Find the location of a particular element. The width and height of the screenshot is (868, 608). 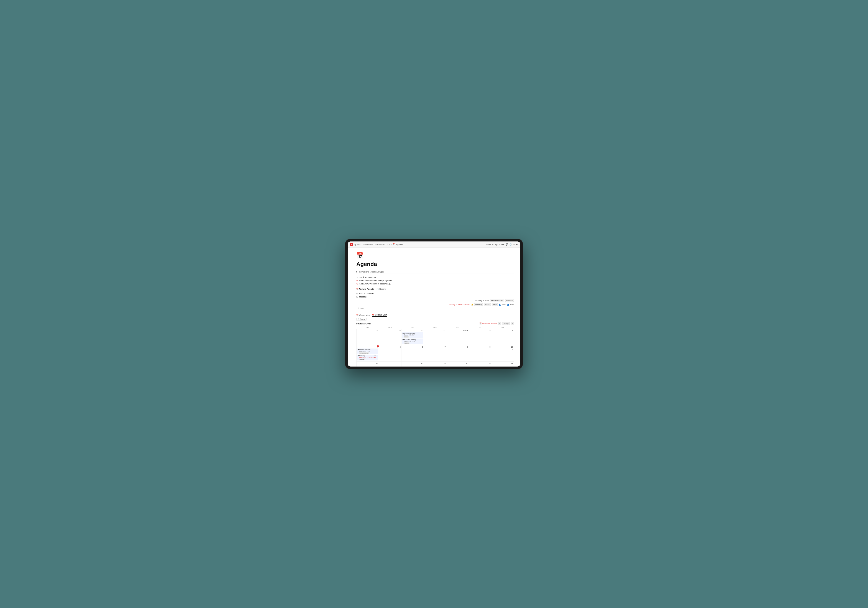

todays-agenda-label: Today's Agenda is located at coordinates (367, 289).